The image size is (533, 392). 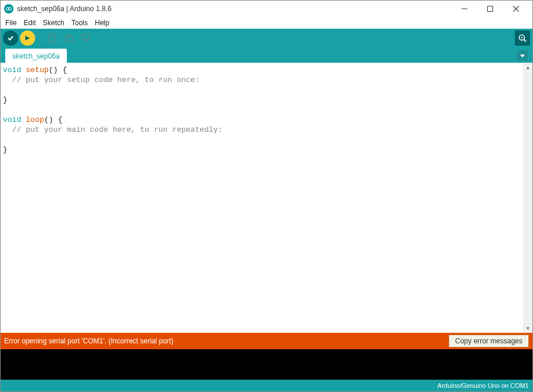 What do you see at coordinates (489, 341) in the screenshot?
I see `copy-error-button: Copy error messages` at bounding box center [489, 341].